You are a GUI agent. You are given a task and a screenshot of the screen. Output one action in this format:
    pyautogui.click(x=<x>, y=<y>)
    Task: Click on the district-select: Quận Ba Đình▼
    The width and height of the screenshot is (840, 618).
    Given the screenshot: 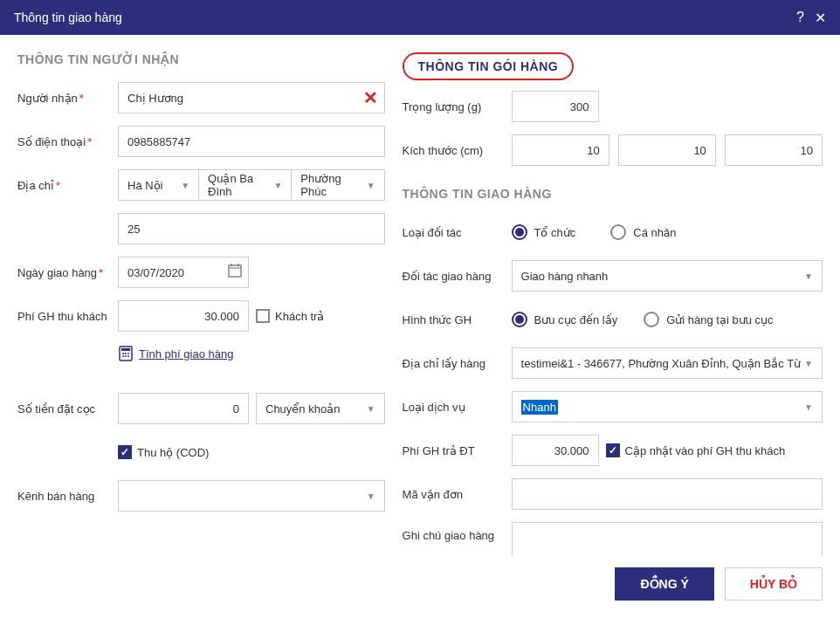 What is the action you would take?
    pyautogui.click(x=244, y=185)
    